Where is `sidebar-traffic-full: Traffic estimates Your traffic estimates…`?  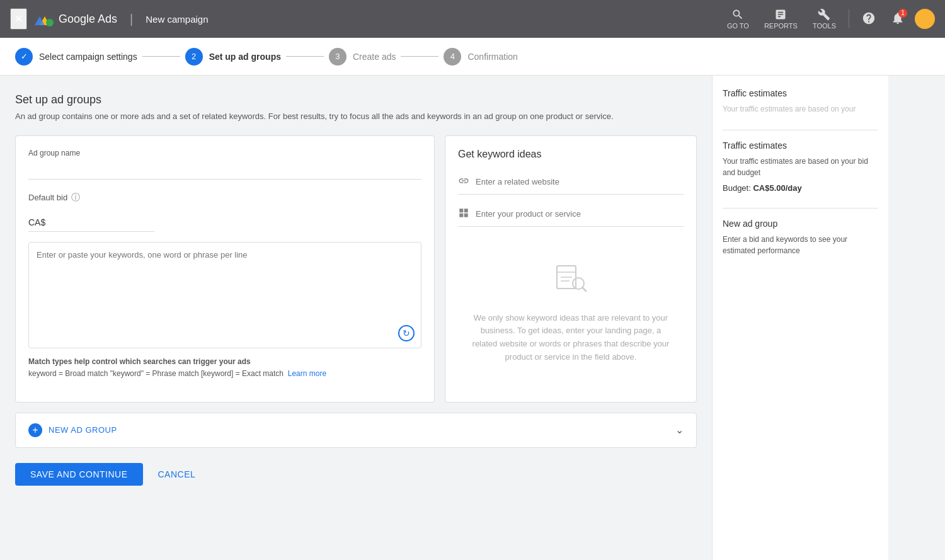 sidebar-traffic-full: Traffic estimates Your traffic estimates… is located at coordinates (800, 166).